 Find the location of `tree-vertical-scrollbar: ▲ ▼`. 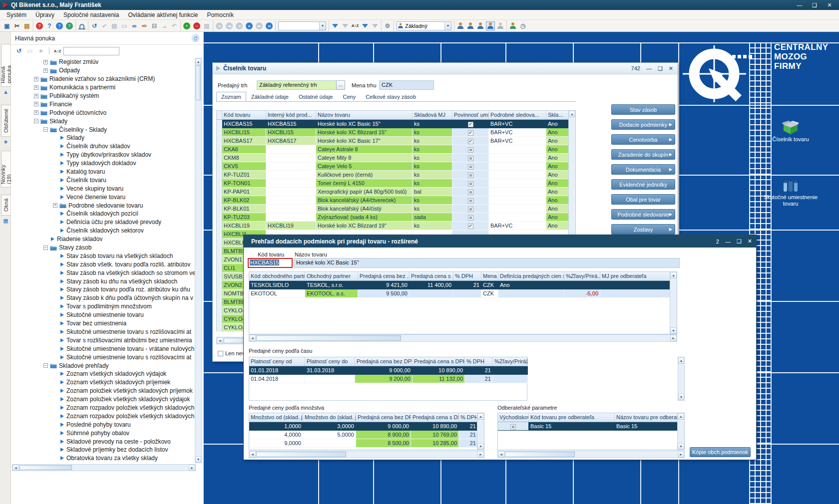

tree-vertical-scrollbar: ▲ ▼ is located at coordinates (198, 260).